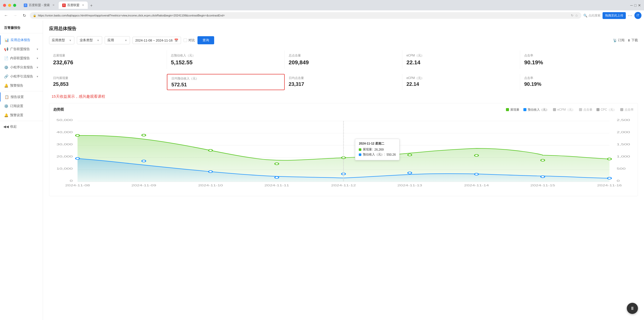  I want to click on sidebar-item-subscribe-settings: ⚙️ 订阅设置, so click(21, 106).